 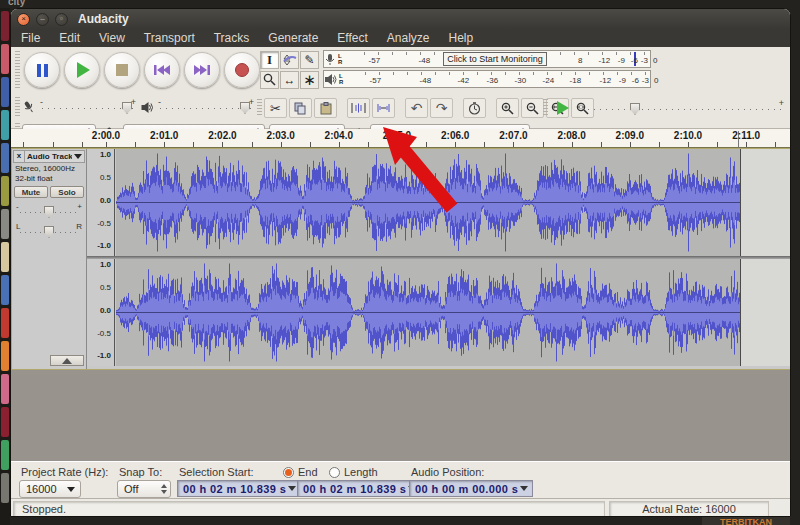 What do you see at coordinates (24, 20) in the screenshot?
I see `close-icon: ×` at bounding box center [24, 20].